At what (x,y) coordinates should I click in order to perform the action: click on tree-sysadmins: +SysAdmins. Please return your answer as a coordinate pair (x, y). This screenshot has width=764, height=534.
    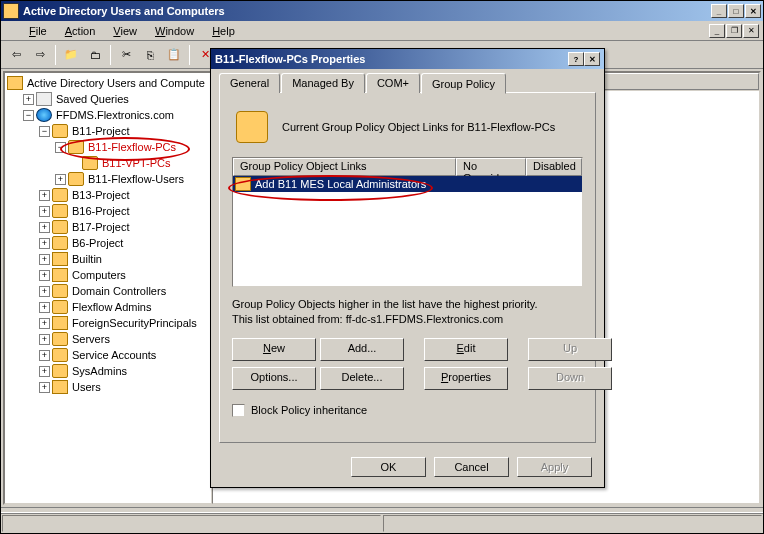
    Looking at the image, I should click on (124, 371).